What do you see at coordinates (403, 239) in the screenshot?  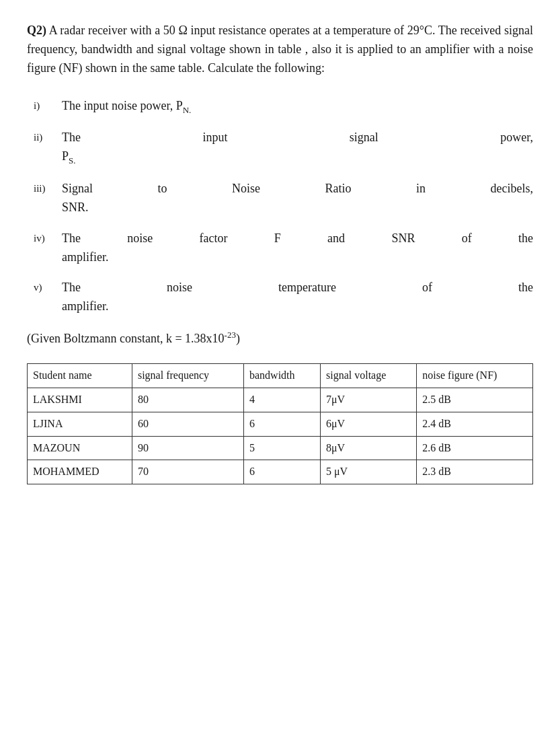 I see `iv-col6: SNR` at bounding box center [403, 239].